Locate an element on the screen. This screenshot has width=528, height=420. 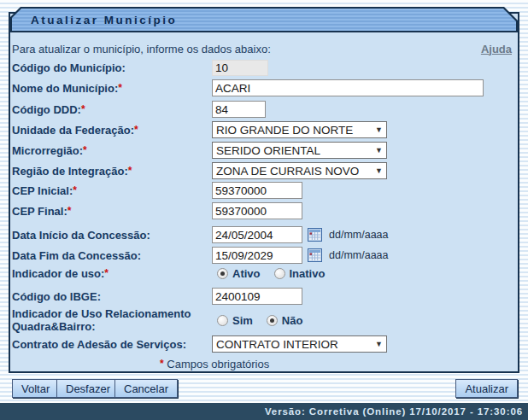
instruction-text: Para atualizar o município, informe os d… is located at coordinates (142, 50).